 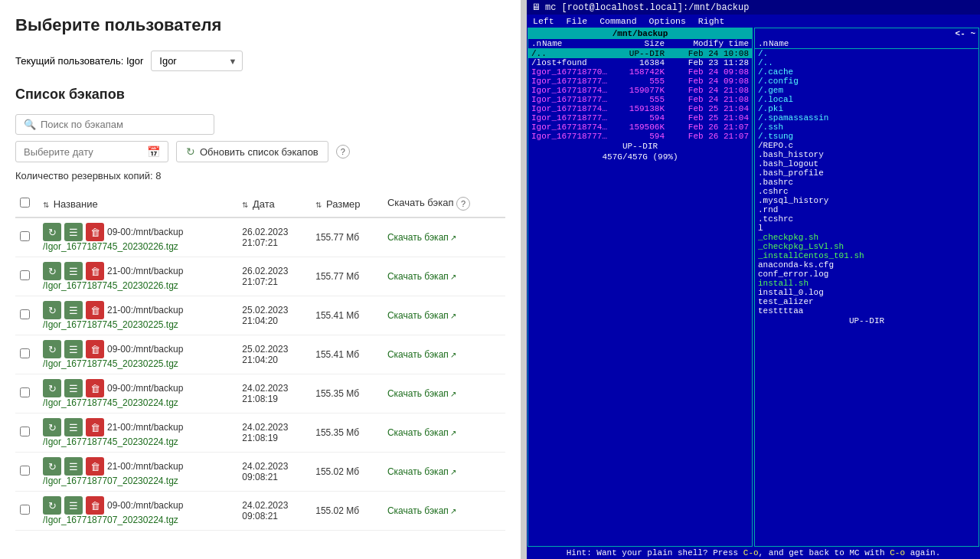 I want to click on mc-right-file-row: _installCentos_t01.sh, so click(x=867, y=256).